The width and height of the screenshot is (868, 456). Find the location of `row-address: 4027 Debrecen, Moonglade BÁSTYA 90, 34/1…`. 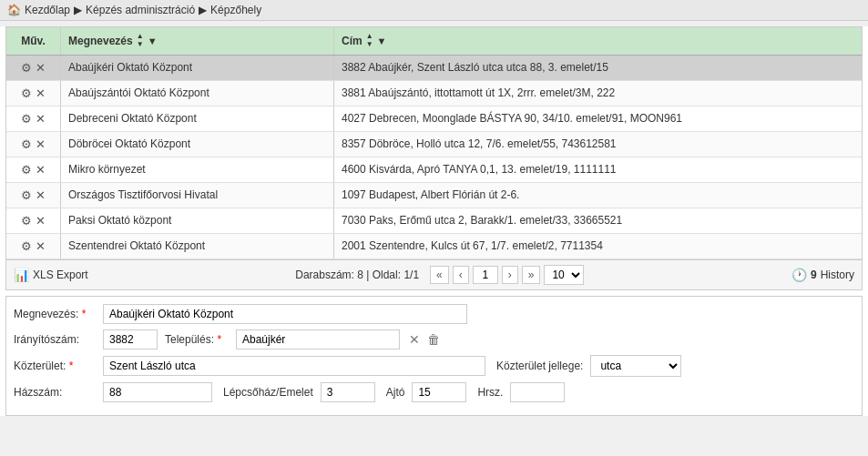

row-address: 4027 Debrecen, Moonglade BÁSTYA 90, 34/1… is located at coordinates (597, 118).